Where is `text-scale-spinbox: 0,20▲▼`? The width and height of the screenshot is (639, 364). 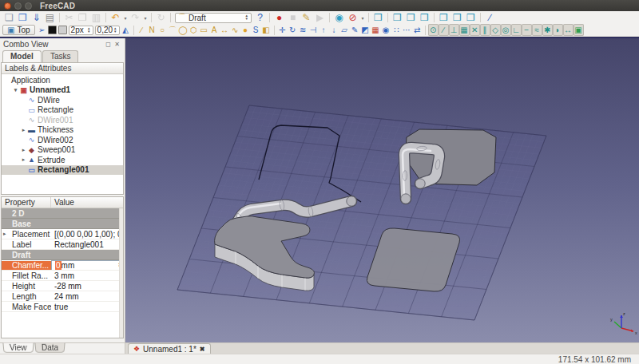
text-scale-spinbox: 0,20▲▼ is located at coordinates (107, 30).